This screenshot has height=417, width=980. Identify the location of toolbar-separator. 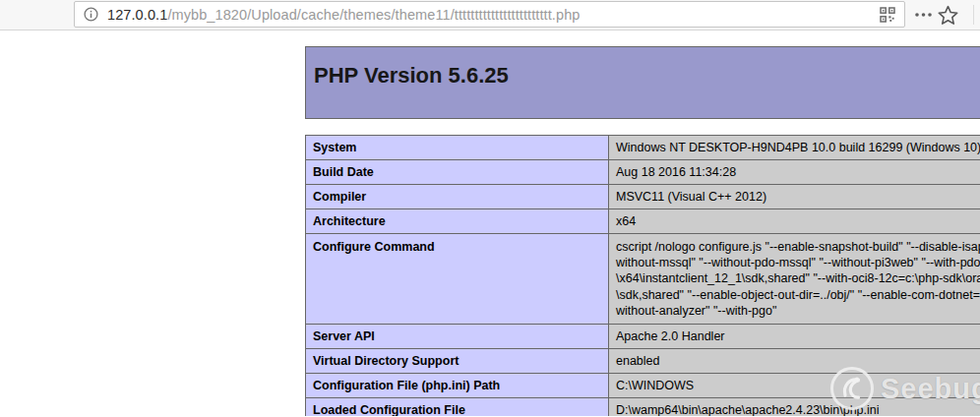
(974, 15).